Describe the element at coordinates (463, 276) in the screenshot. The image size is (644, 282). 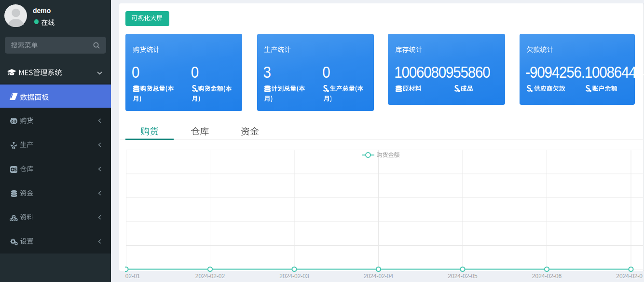
I see `svg-text: 2024-02-05` at that location.